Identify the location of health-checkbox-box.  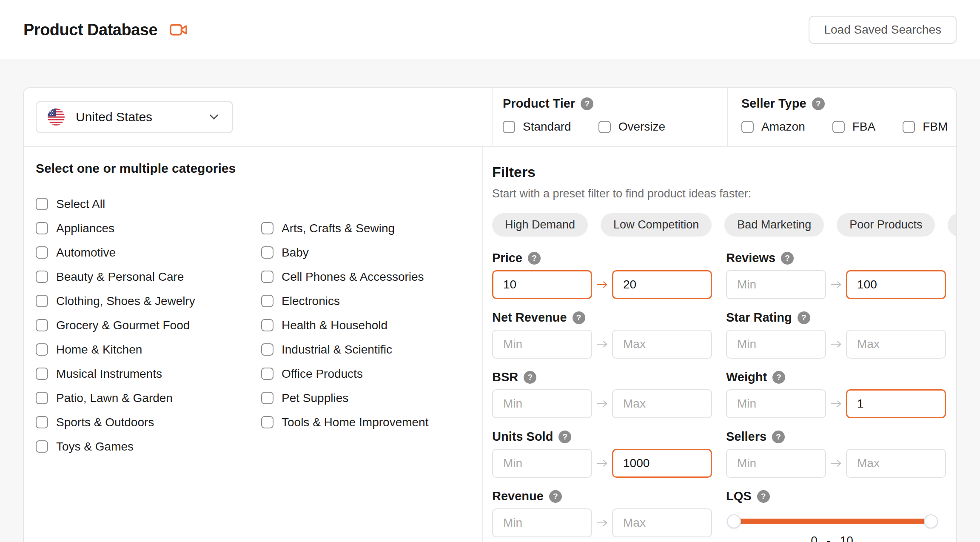
(267, 325).